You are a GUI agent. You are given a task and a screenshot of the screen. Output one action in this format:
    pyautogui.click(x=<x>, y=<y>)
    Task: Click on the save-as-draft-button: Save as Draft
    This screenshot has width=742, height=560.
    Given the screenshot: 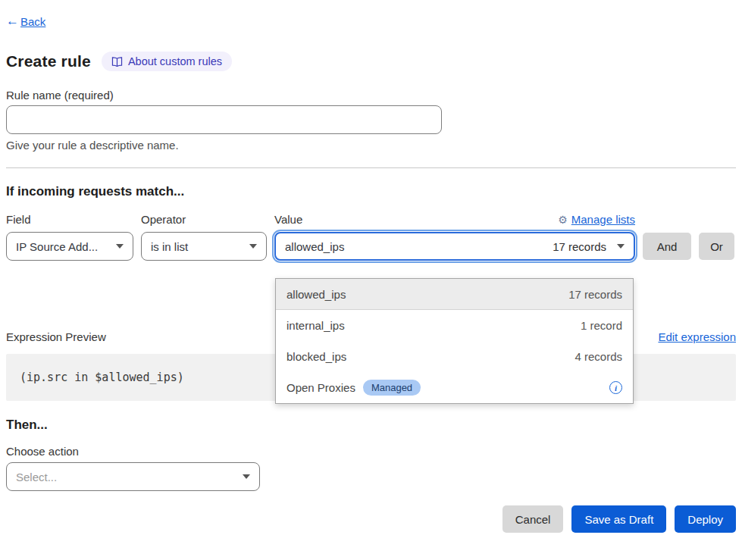 What is the action you would take?
    pyautogui.click(x=618, y=519)
    